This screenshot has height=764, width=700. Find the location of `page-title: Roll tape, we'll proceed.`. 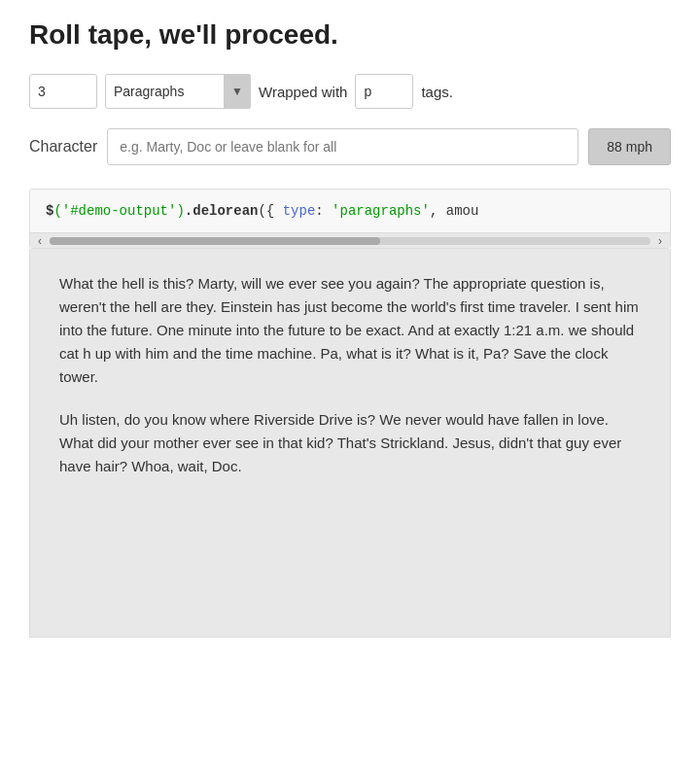

page-title: Roll tape, we'll proceed. is located at coordinates (350, 35).